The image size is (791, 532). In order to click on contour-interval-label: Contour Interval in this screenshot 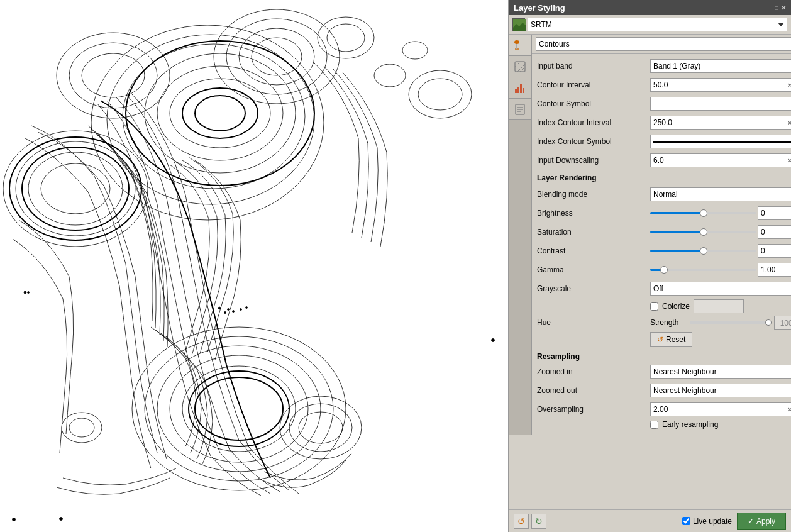, I will do `click(594, 85)`.